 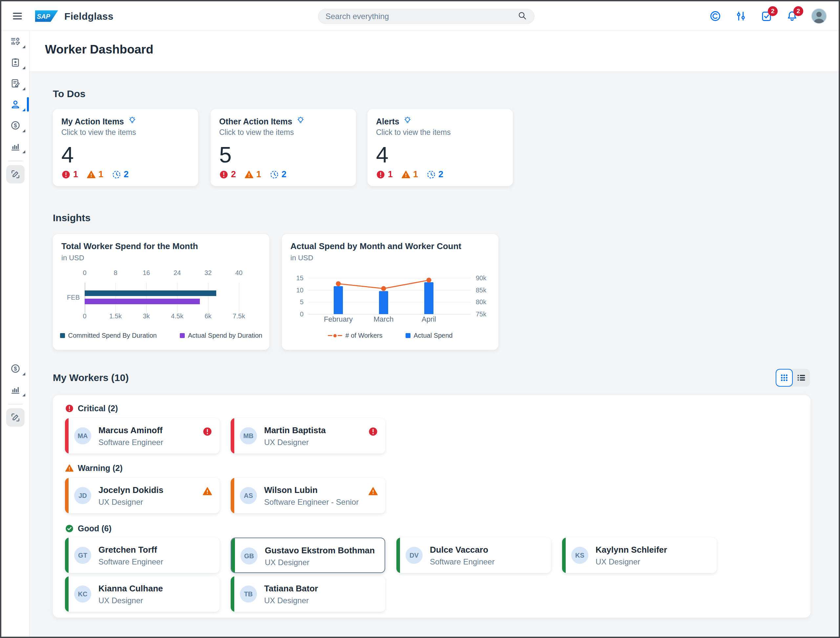 I want to click on list-view-button, so click(x=801, y=377).